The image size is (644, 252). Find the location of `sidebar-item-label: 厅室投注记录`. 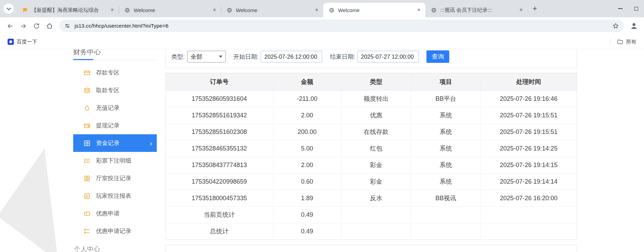

sidebar-item-label: 厅室投注记录 is located at coordinates (114, 178).